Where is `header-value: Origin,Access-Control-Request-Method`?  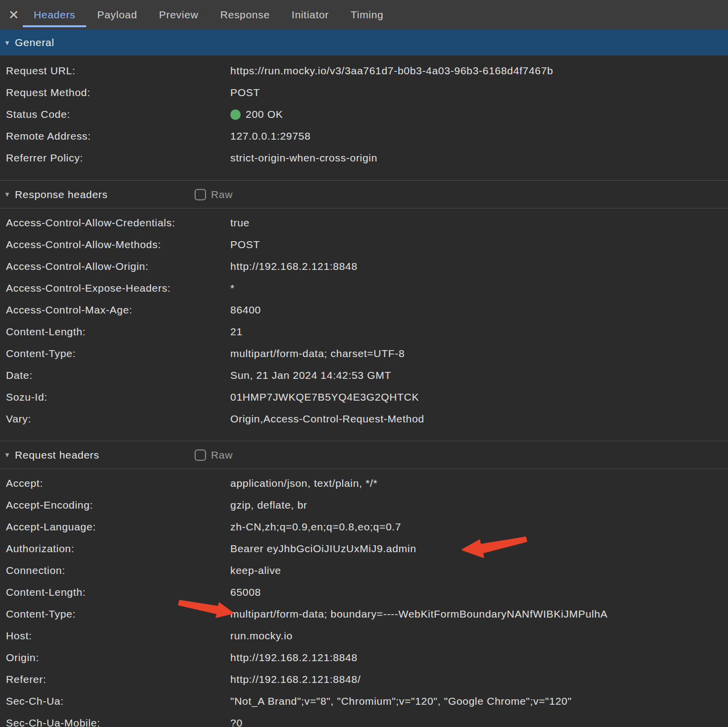 header-value: Origin,Access-Control-Request-Method is located at coordinates (479, 419).